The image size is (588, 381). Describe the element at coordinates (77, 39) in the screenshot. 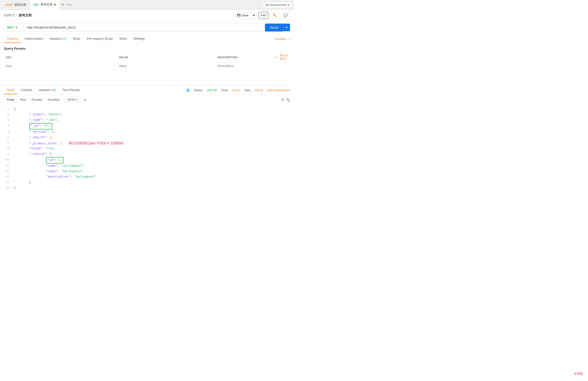

I see `tab-body: Body` at that location.